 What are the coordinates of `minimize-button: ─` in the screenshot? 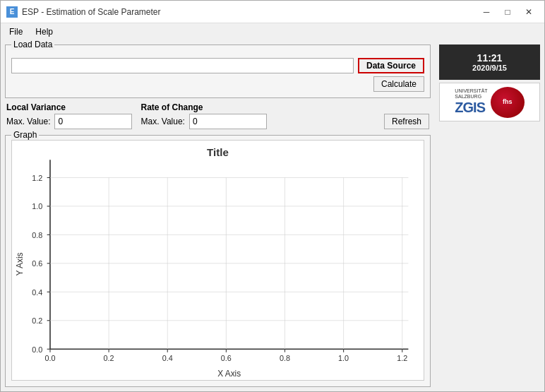 It's located at (486, 12).